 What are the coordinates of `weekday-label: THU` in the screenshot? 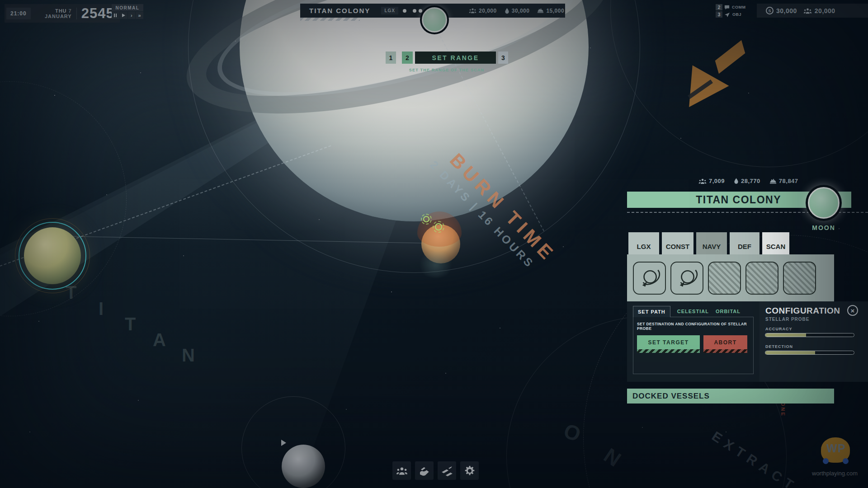 It's located at (61, 11).